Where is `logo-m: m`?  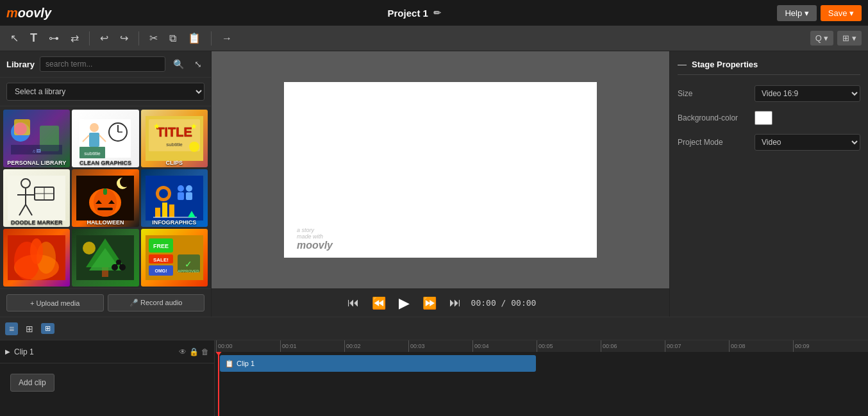
logo-m: m is located at coordinates (12, 13).